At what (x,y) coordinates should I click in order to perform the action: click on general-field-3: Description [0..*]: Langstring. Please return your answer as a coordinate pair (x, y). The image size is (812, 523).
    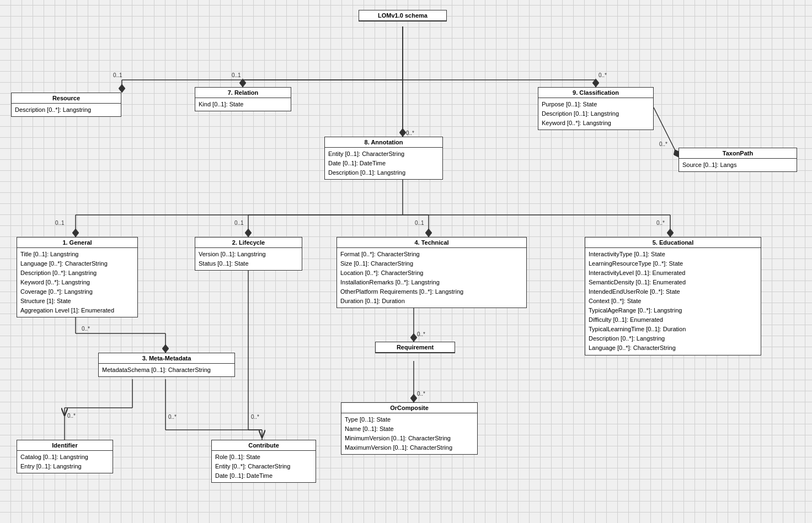
    Looking at the image, I should click on (77, 273).